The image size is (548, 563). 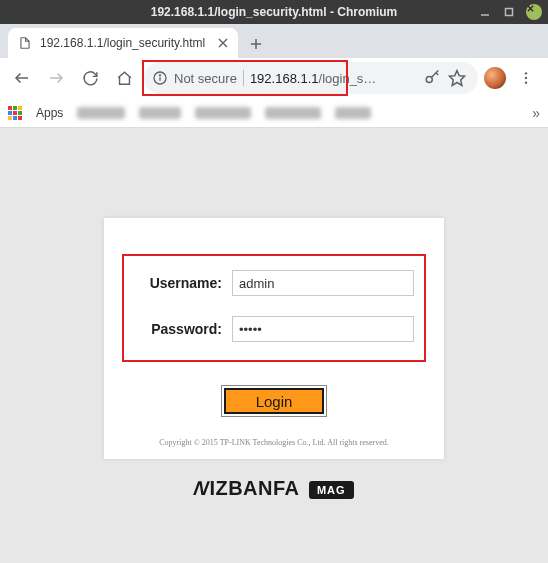 What do you see at coordinates (244, 78) in the screenshot?
I see `omnibox-divider` at bounding box center [244, 78].